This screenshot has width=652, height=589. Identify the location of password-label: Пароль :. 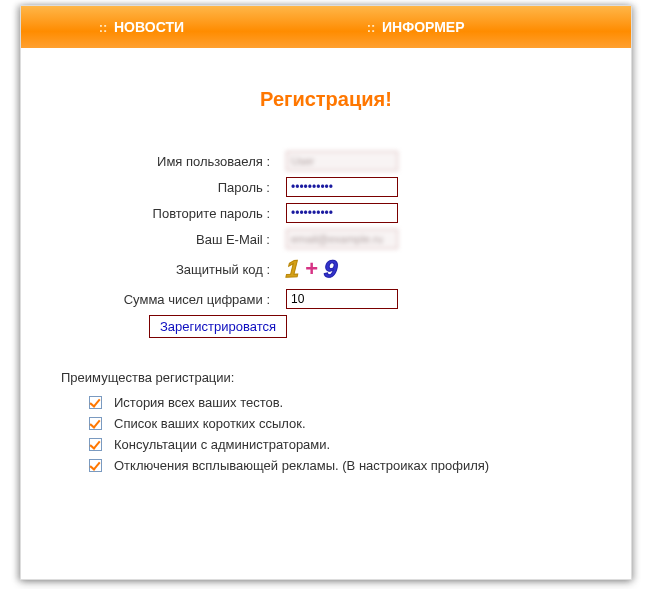
(174, 188).